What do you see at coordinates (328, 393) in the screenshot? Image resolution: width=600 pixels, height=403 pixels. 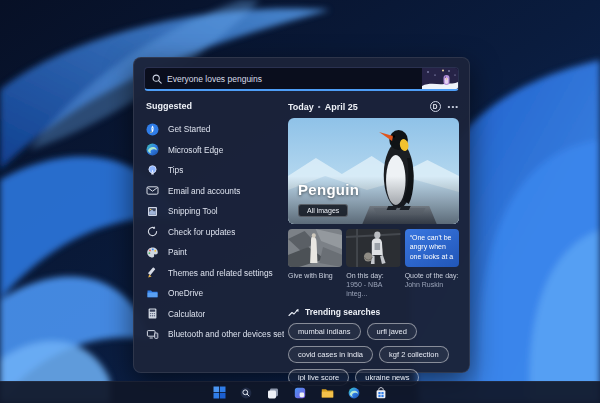 I see `file-explorer-icon` at bounding box center [328, 393].